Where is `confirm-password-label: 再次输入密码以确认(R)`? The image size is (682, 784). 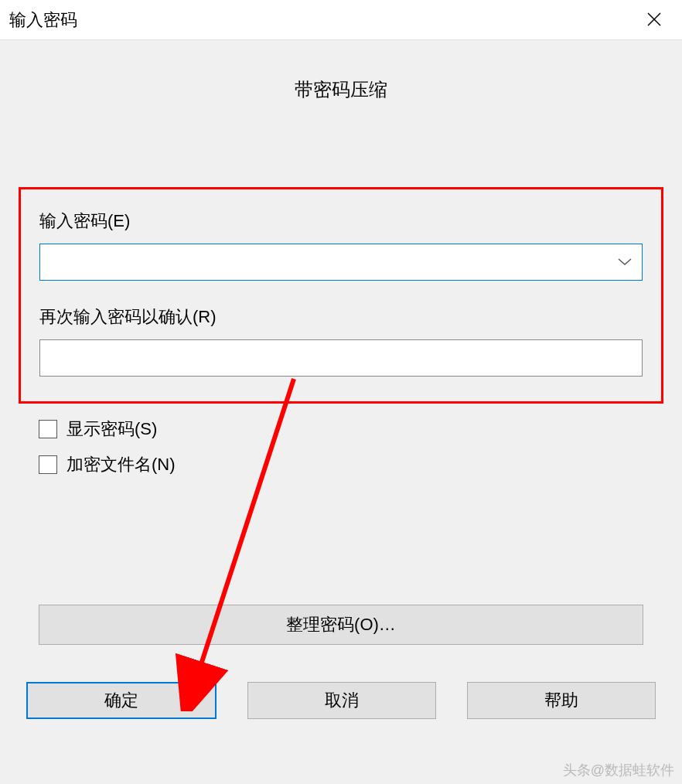
confirm-password-label: 再次输入密码以确认(R) is located at coordinates (341, 317).